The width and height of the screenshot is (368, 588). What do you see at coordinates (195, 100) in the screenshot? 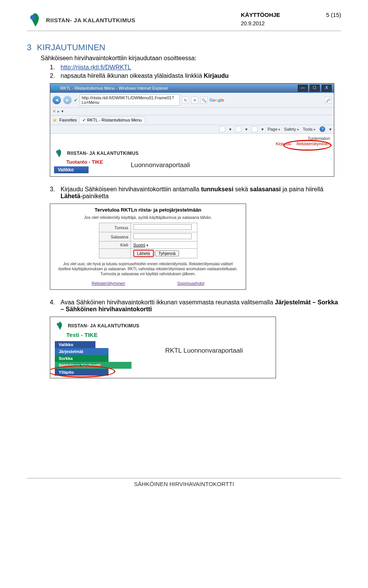
I see `stop-icon: ✕` at bounding box center [195, 100].